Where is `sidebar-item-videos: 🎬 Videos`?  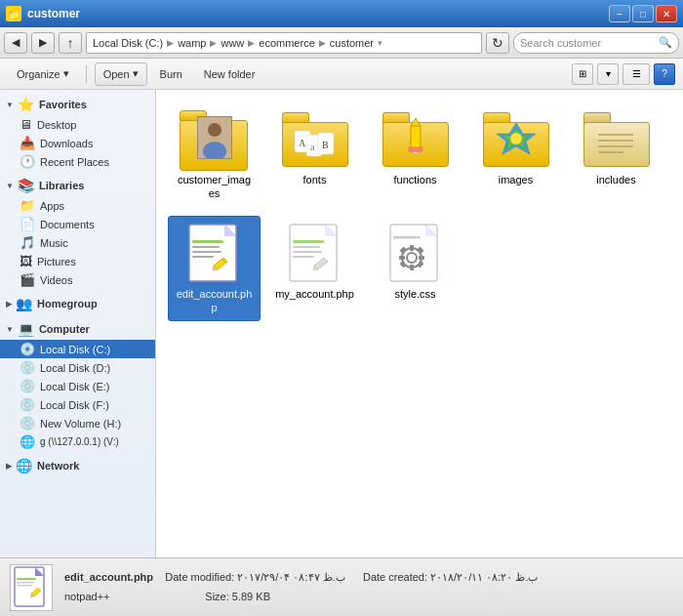 sidebar-item-videos: 🎬 Videos is located at coordinates (78, 279).